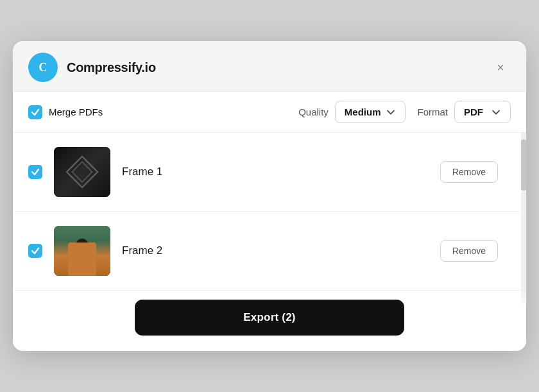 Image resolution: width=539 pixels, height=392 pixels. I want to click on frame-1-thumbnail, so click(82, 172).